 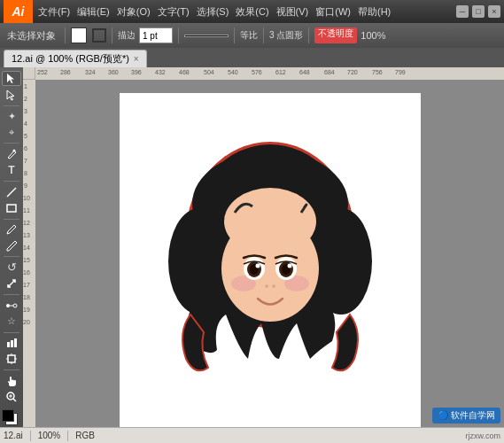 I want to click on tab-close-button: ×, so click(x=136, y=58).